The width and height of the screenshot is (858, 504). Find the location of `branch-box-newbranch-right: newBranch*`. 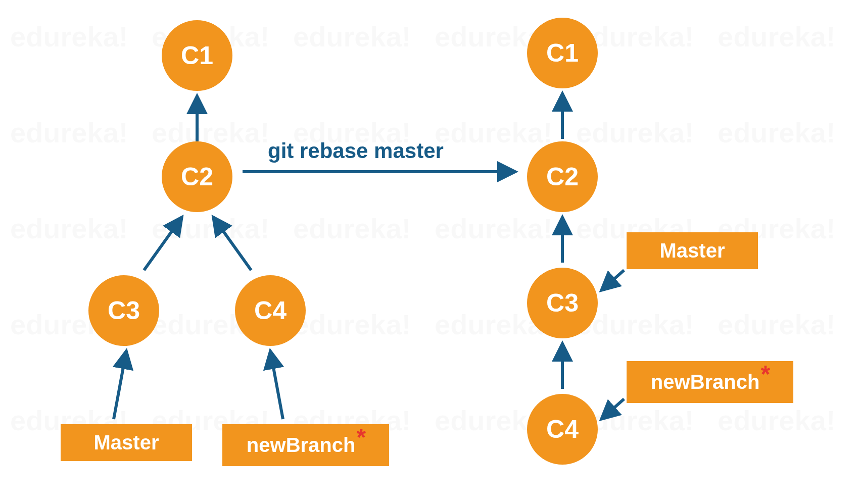

branch-box-newbranch-right: newBranch* is located at coordinates (710, 382).